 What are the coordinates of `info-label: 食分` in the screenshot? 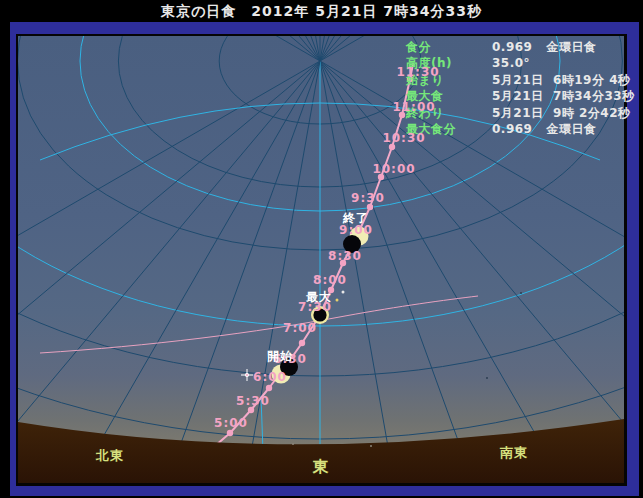 It's located at (449, 47).